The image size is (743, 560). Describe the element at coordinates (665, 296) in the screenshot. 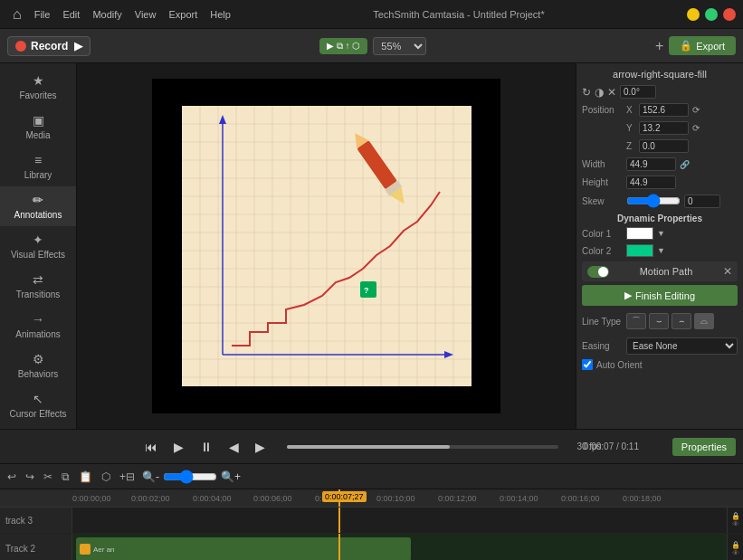

I see `finish-label: Finish Editing` at that location.